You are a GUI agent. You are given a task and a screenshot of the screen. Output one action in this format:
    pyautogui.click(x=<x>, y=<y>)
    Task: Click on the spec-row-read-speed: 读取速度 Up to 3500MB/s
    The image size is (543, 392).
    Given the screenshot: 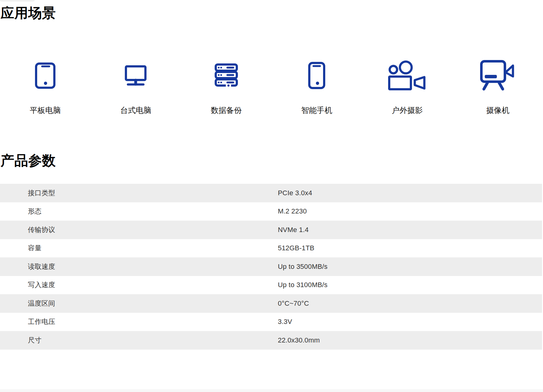 What is the action you would take?
    pyautogui.click(x=271, y=267)
    